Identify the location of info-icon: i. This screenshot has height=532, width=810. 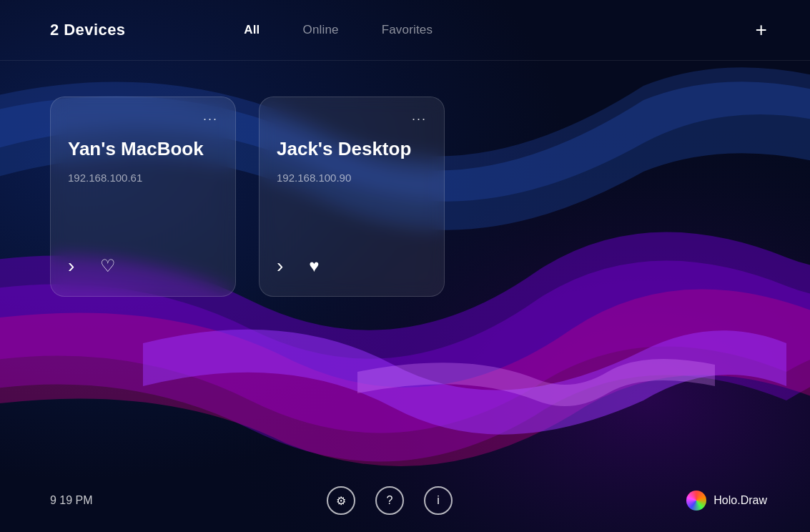
(438, 501).